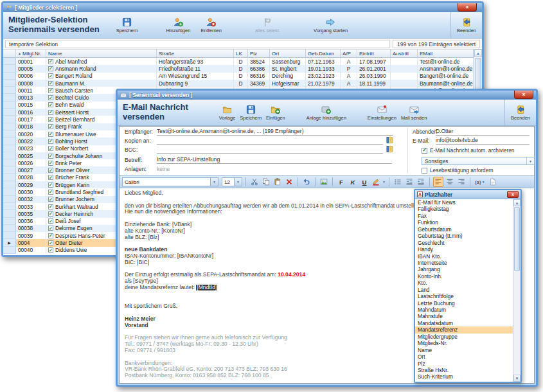 Image resolution: width=543 pixels, height=392 pixels. I want to click on placeholder-item: Geburtstag (tt.mm), so click(464, 236).